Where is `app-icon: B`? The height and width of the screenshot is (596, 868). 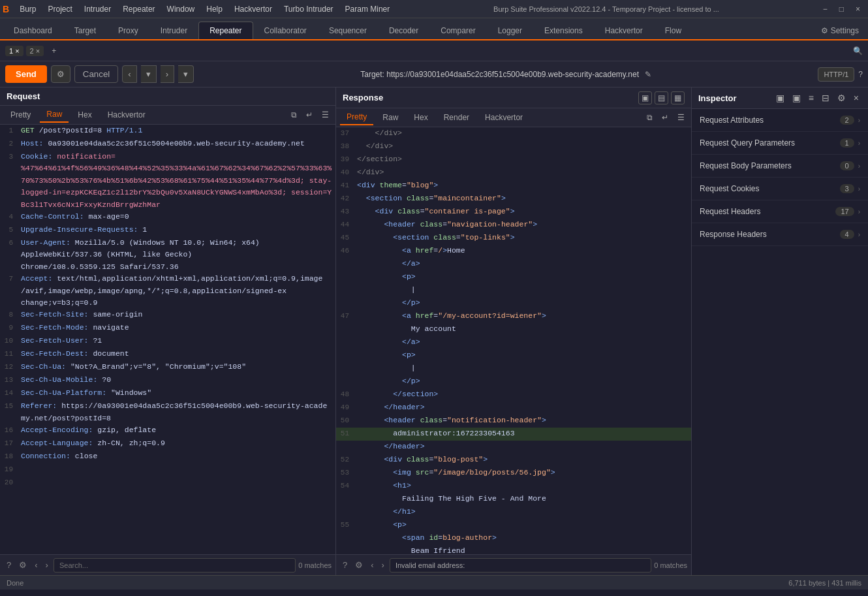
app-icon: B is located at coordinates (6, 9).